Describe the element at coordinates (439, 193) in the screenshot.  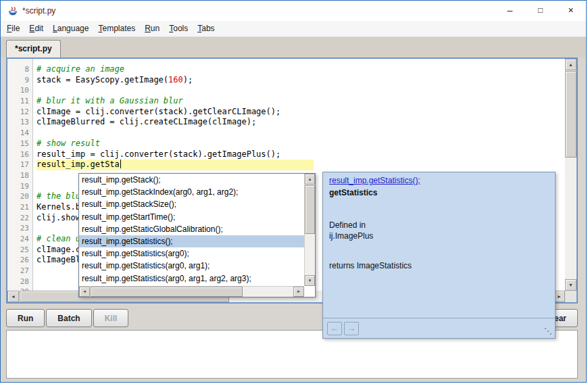
I see `method-name: getStatistics` at that location.